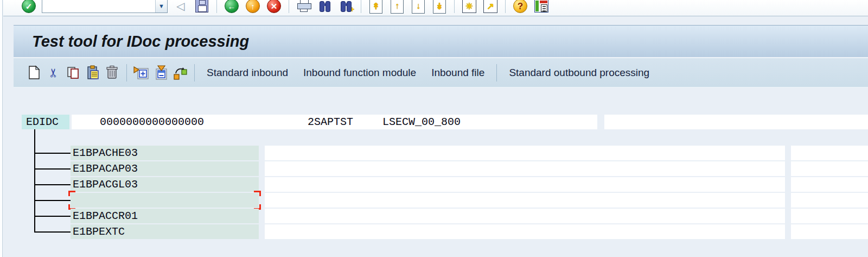  I want to click on expand-node-button, so click(141, 73).